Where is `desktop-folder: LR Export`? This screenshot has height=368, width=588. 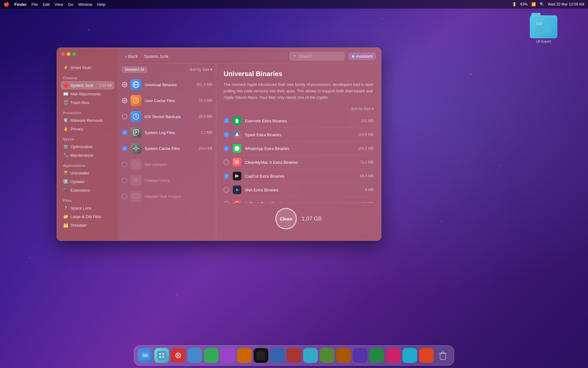
desktop-folder: LR Export is located at coordinates (544, 29).